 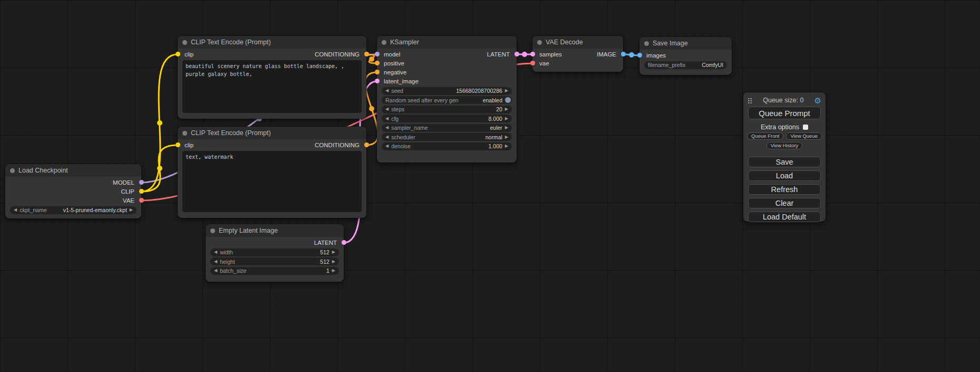 I want to click on widget-label: Random seed after every gen, so click(x=422, y=100).